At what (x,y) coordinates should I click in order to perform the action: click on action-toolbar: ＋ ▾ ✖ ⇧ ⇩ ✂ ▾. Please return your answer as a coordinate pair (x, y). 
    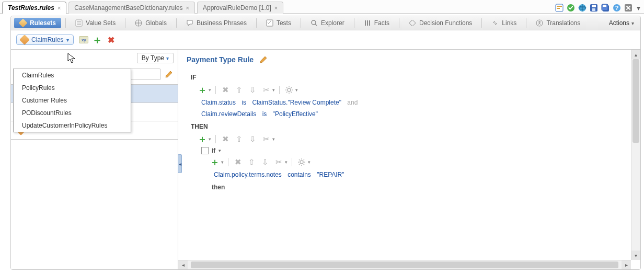
    Looking at the image, I should click on (405, 139).